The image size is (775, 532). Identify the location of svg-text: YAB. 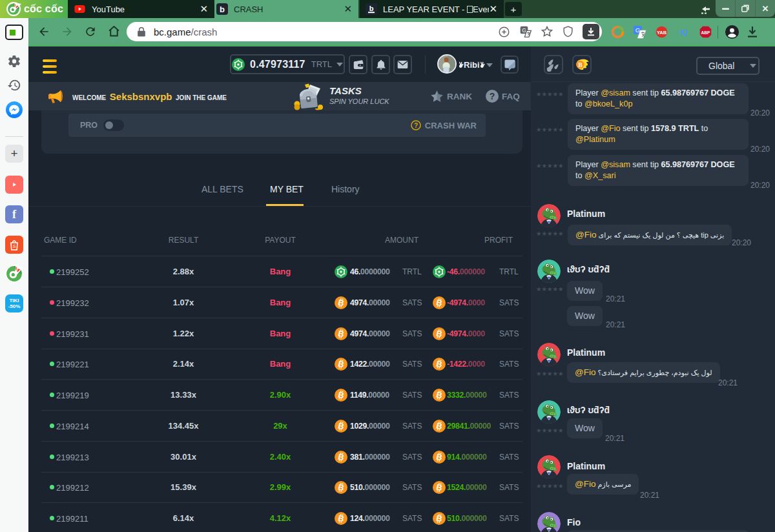
(662, 32).